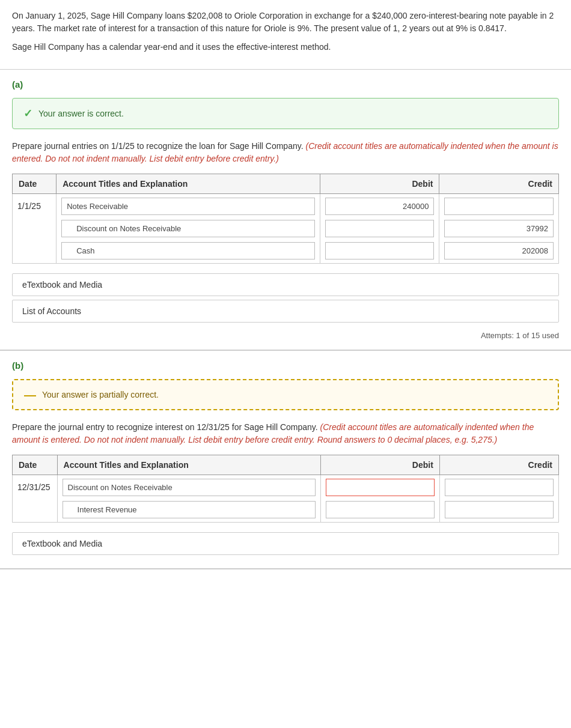 The image size is (571, 728). Describe the element at coordinates (286, 499) in the screenshot. I see `table-row-b: 12/31/25` at that location.